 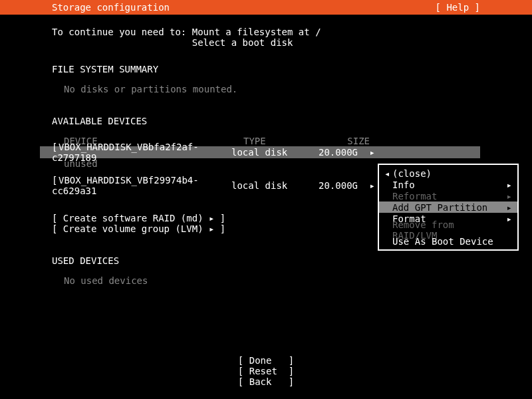 I want to click on page-title: Storage configuration, so click(x=110, y=7).